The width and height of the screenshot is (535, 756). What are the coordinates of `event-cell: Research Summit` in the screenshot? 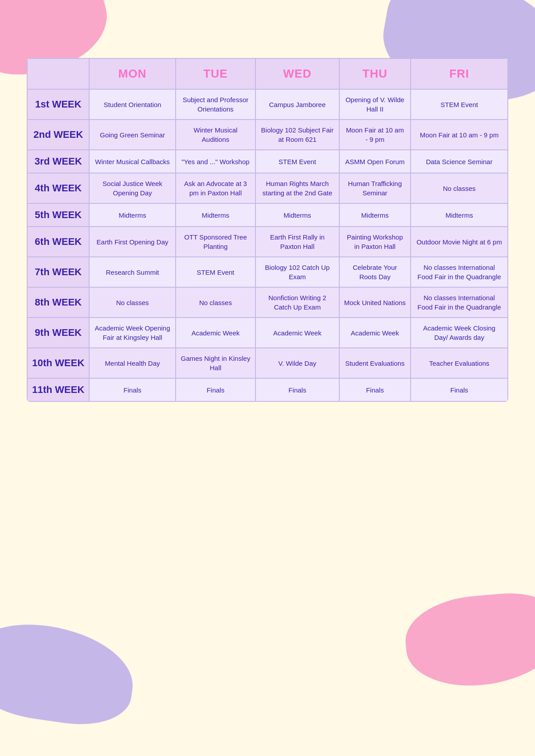 It's located at (132, 272).